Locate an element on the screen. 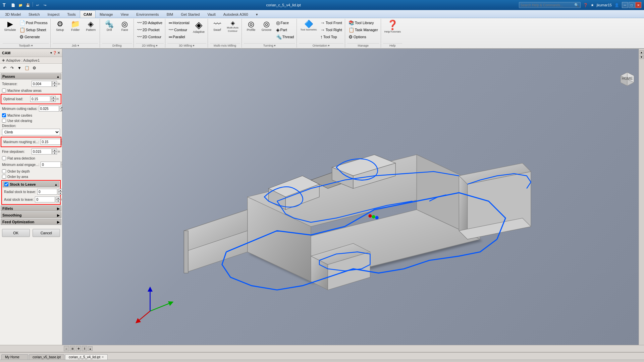 The image size is (644, 362). tab-sketch: Sketch is located at coordinates (34, 14).